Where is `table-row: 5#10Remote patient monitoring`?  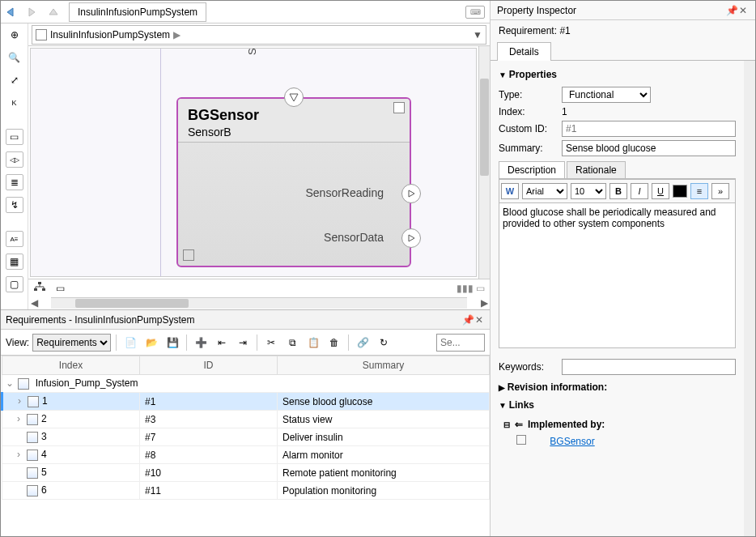 table-row: 5#10Remote patient monitoring is located at coordinates (246, 473).